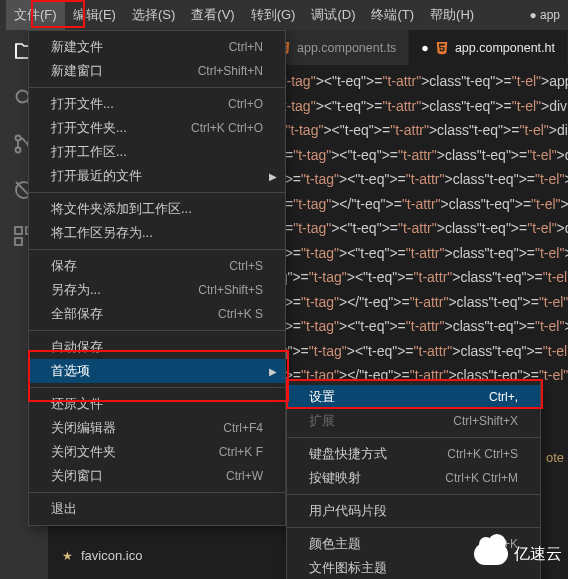 The image size is (568, 579). Describe the element at coordinates (274, 15) in the screenshot. I see `menu-go: 转到(G)` at that location.